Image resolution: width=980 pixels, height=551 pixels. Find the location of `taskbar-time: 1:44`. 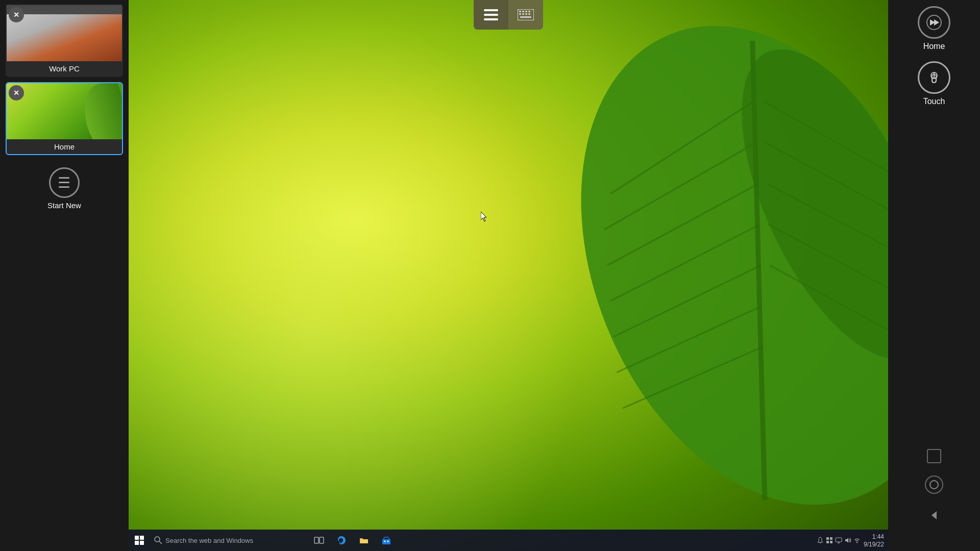

taskbar-time: 1:44 is located at coordinates (878, 537).